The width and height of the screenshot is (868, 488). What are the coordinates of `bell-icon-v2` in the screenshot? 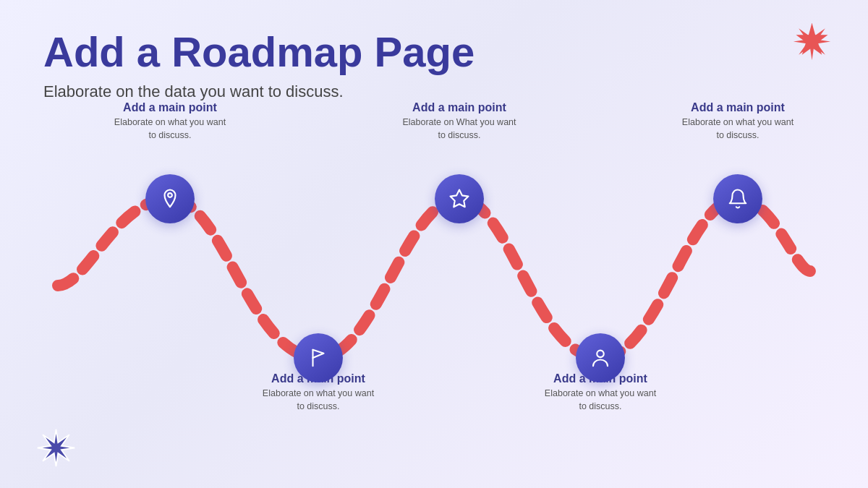 It's located at (738, 199).